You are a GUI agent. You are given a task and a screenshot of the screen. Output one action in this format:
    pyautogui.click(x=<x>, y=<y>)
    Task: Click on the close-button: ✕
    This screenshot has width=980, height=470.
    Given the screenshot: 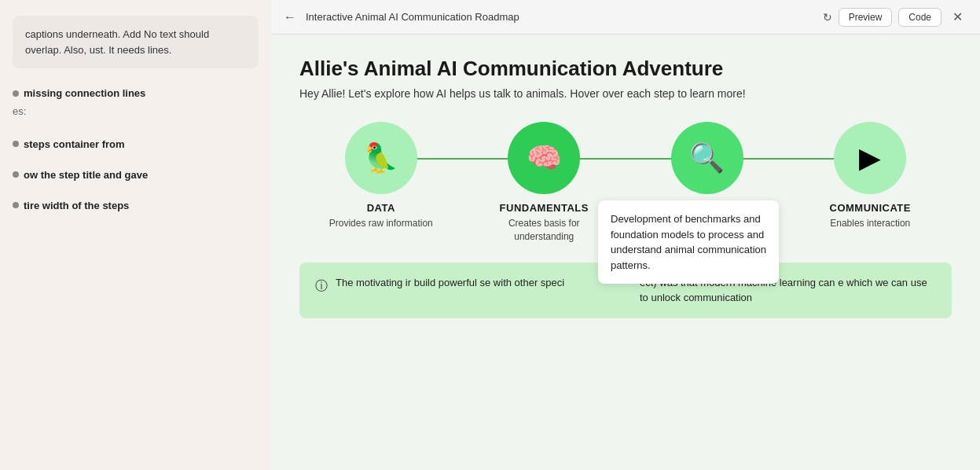 What is the action you would take?
    pyautogui.click(x=957, y=17)
    